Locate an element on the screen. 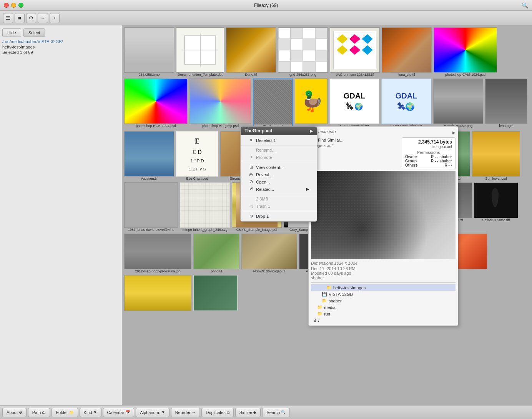  meta-panel: 🔍 meta info ▶ 🔍 Find Similar... image.x-… is located at coordinates (383, 226).